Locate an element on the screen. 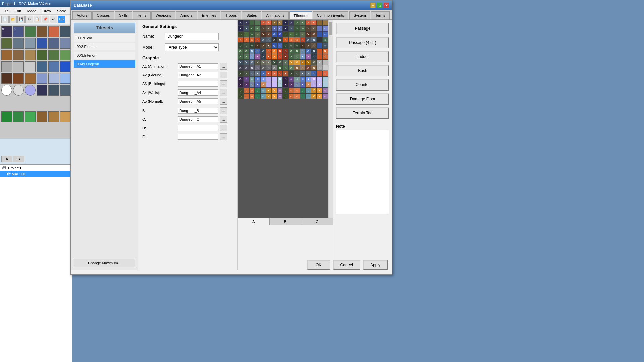 Image resolution: width=644 pixels, height=362 pixels. minimize-btn: ─ is located at coordinates (373, 5).